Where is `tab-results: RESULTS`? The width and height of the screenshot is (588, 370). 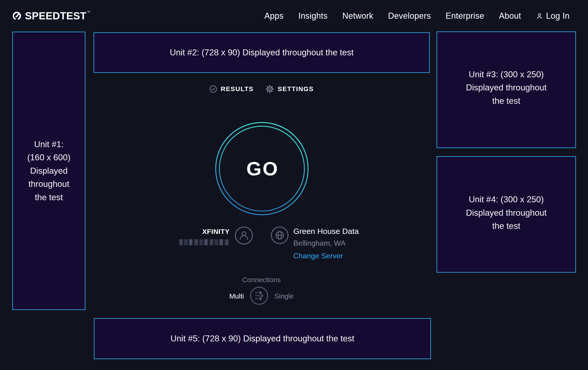 tab-results: RESULTS is located at coordinates (231, 89).